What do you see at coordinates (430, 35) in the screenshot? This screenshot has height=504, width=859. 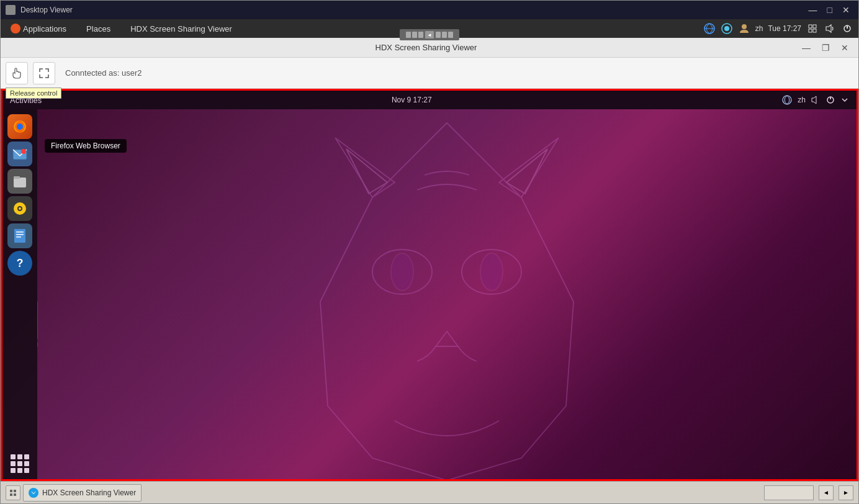 I see `keyboard-shortcut-bar: ◄` at bounding box center [430, 35].